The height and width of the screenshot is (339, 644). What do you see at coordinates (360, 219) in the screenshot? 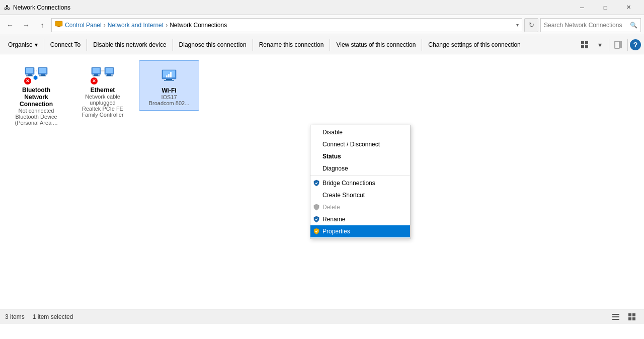
I see `ctx-rename: Rename` at bounding box center [360, 219].